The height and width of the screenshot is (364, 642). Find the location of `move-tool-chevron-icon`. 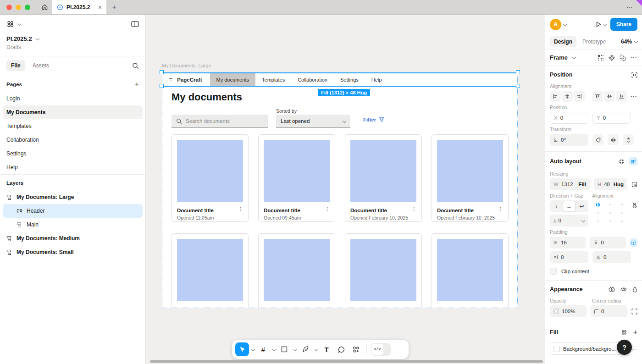

move-tool-chevron-icon is located at coordinates (253, 349).